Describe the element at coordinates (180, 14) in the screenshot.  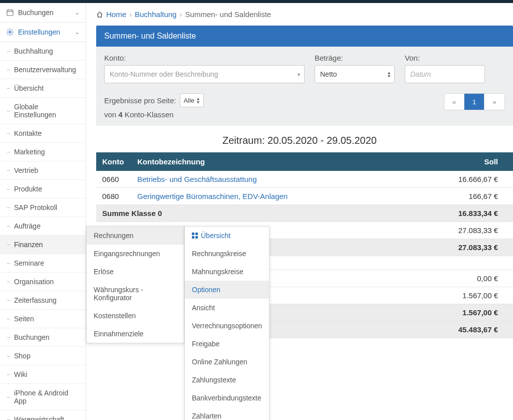
I see `breadcrumb-sep: ›` at that location.